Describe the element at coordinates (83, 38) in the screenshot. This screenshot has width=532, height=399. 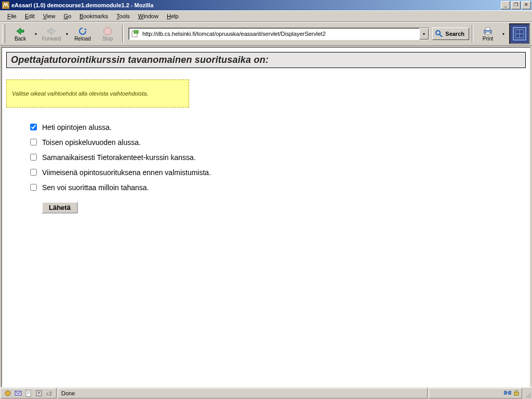
I see `reload-label: Reload` at that location.